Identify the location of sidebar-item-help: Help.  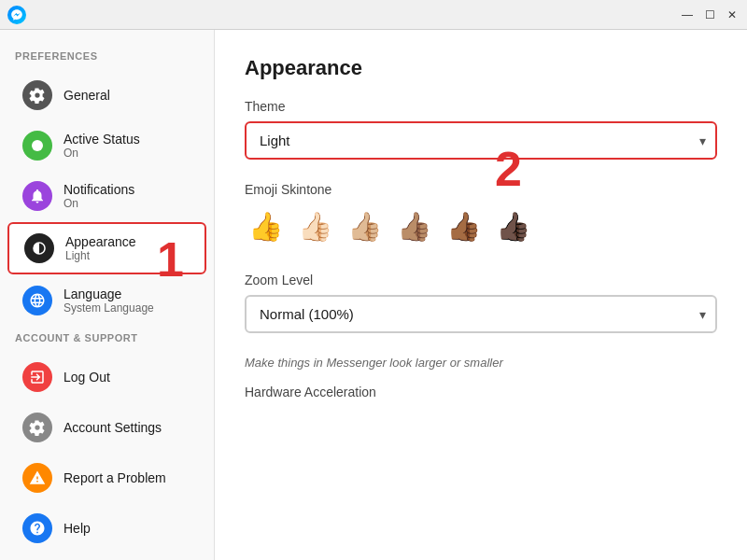
(106, 528).